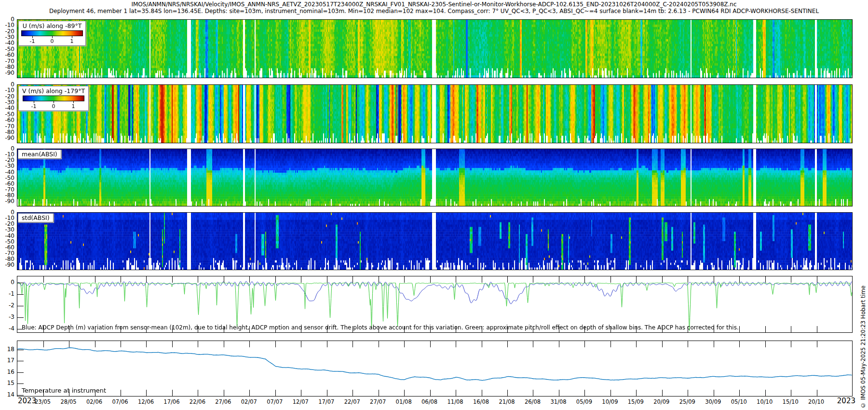  I want to click on mean-absi-label: mean(ABSI), so click(40, 154).